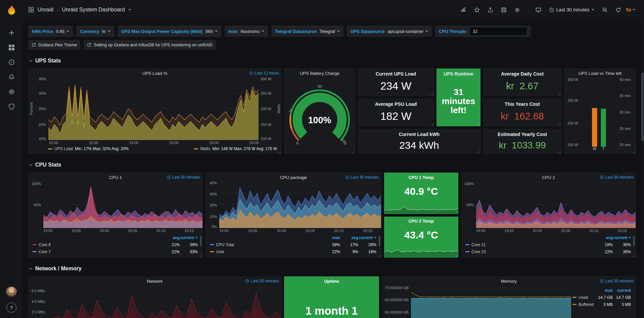  I want to click on refresh-icon, so click(618, 10).